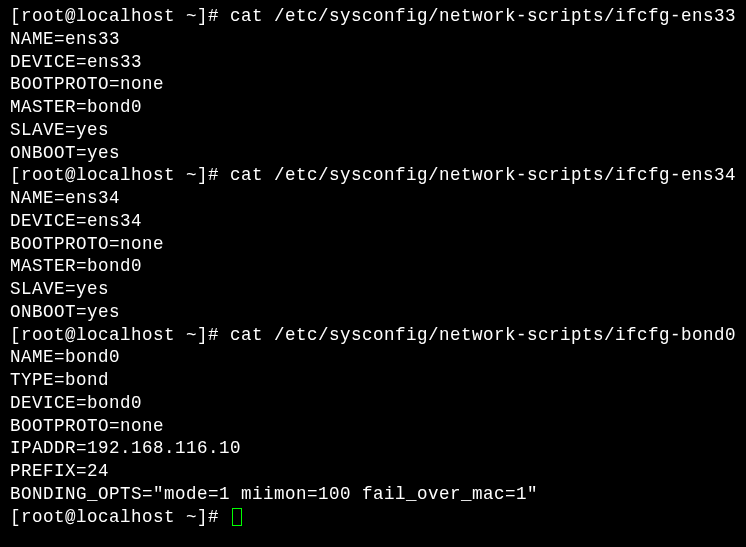  Describe the element at coordinates (373, 198) in the screenshot. I see `terminal-line: NAME=ens34` at that location.